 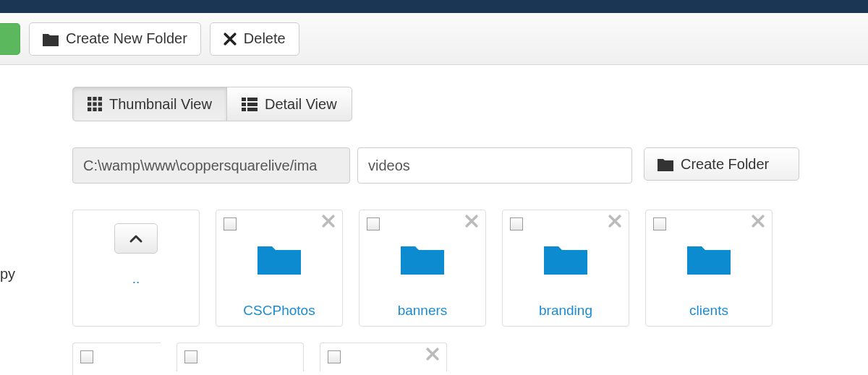 What do you see at coordinates (127, 39) in the screenshot?
I see `create-new-folder-label: Create New Folder` at bounding box center [127, 39].